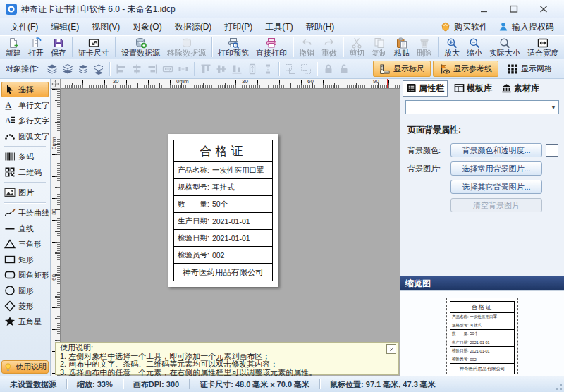  Describe the element at coordinates (36, 47) in the screenshot. I see `toolbar-button-open: 打开` at that location.